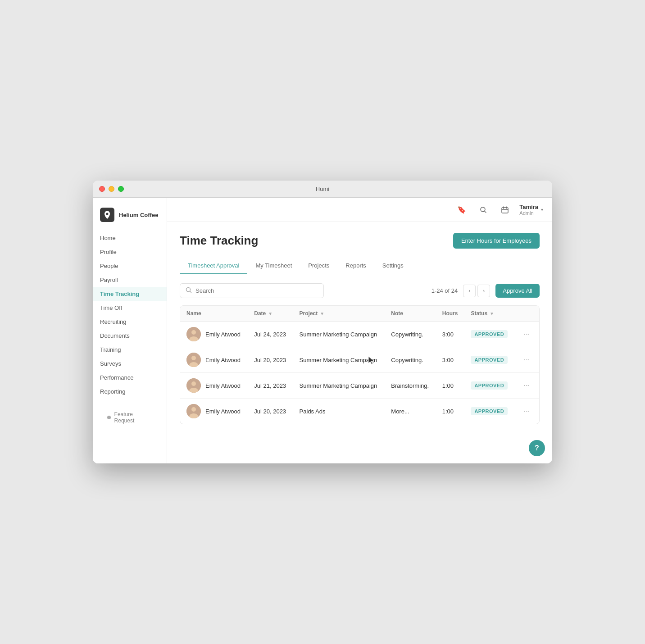  What do you see at coordinates (339, 313) in the screenshot?
I see `col-project: Project ▼` at bounding box center [339, 313].